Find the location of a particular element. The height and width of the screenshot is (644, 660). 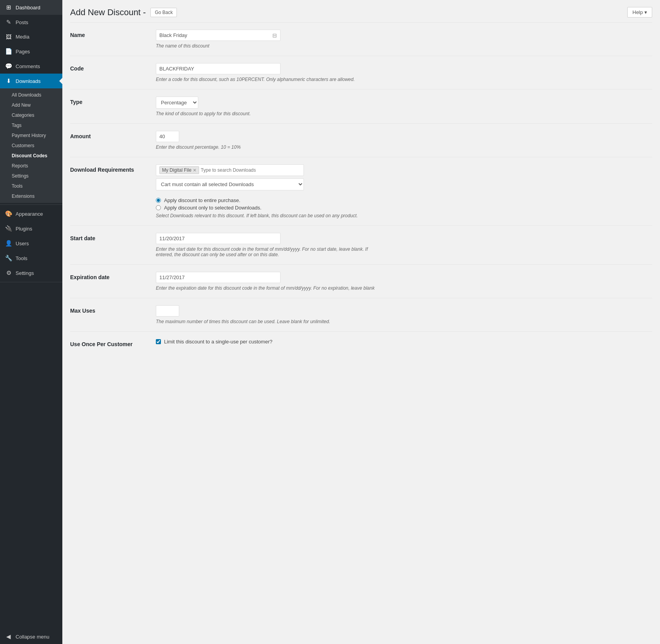

start-date-hint: Enter the start date for this discount c… is located at coordinates (269, 252).